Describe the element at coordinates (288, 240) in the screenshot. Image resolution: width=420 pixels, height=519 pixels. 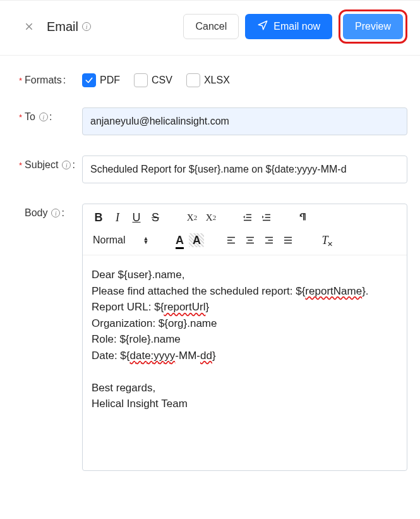
I see `align-justify-button` at that location.